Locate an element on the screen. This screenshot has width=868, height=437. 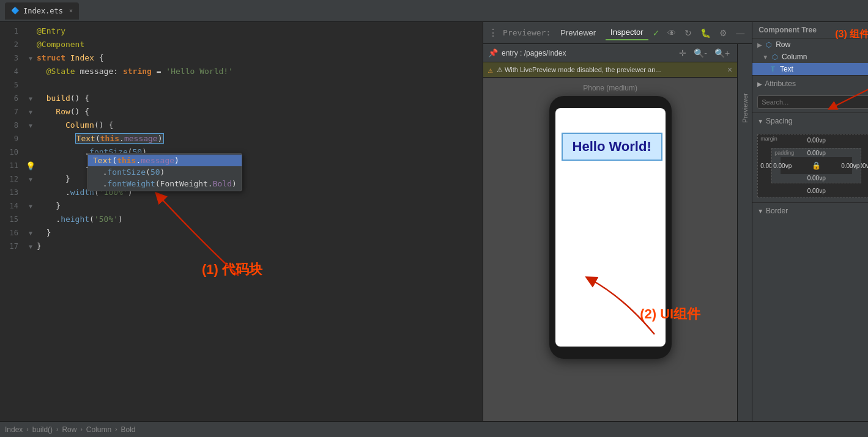
autocomplete-popup: Text(this.message) .fontSize(50) .fontWe… is located at coordinates (165, 172).